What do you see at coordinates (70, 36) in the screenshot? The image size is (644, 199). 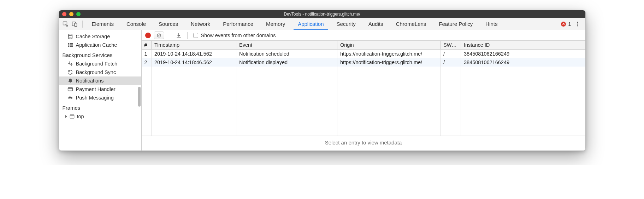 I see `database-icon` at bounding box center [70, 36].